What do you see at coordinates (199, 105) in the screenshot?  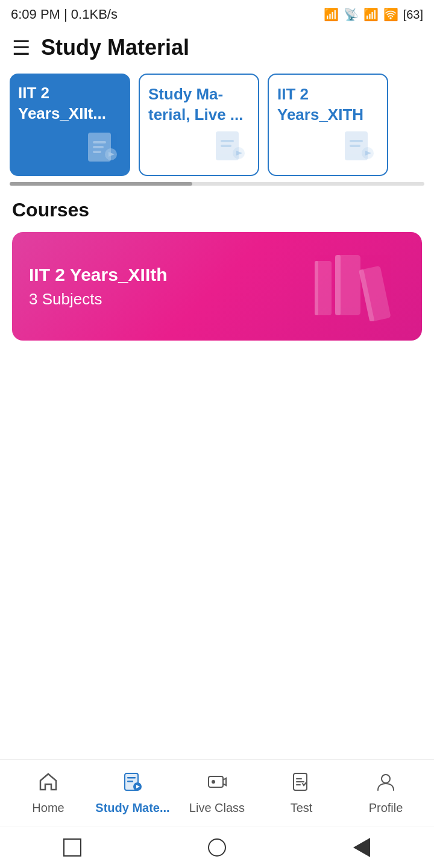 I see `tab-card-label-1: Study Ma-terial, Live ...` at bounding box center [199, 105].